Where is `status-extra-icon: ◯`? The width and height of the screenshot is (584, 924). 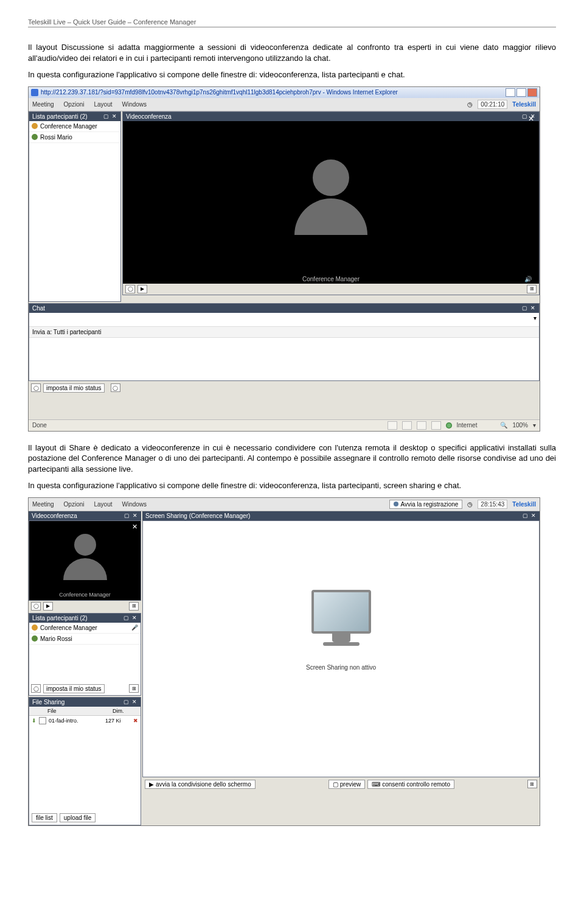
status-extra-icon: ◯ is located at coordinates (116, 388).